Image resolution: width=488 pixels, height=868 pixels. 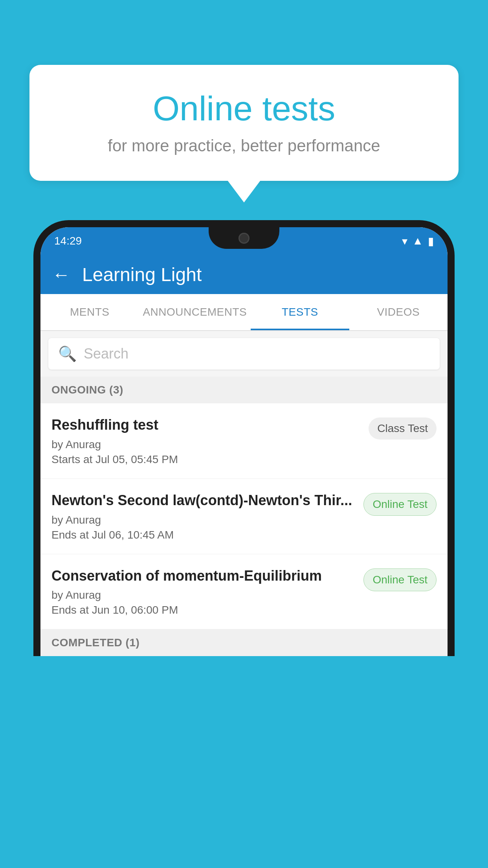 I want to click on app-bar-title: Learning Light, so click(x=142, y=274).